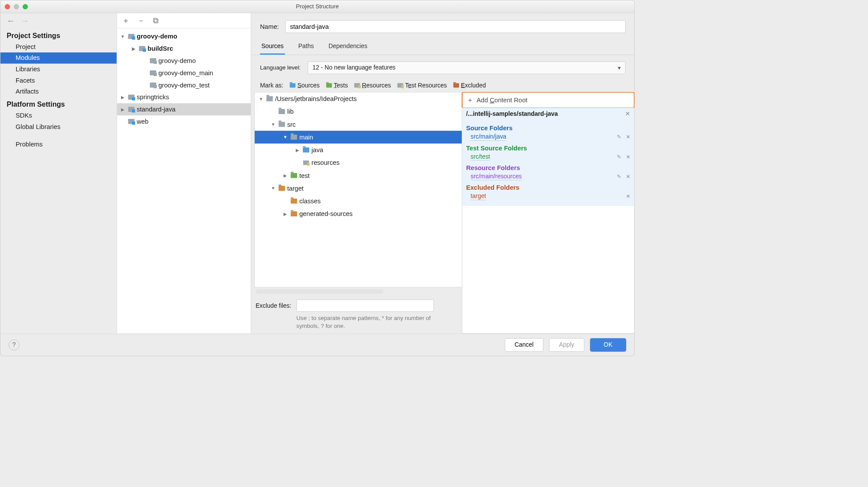 This screenshot has width=868, height=487. What do you see at coordinates (184, 109) in the screenshot?
I see `module-standard-java: ▶standard-java` at bounding box center [184, 109].